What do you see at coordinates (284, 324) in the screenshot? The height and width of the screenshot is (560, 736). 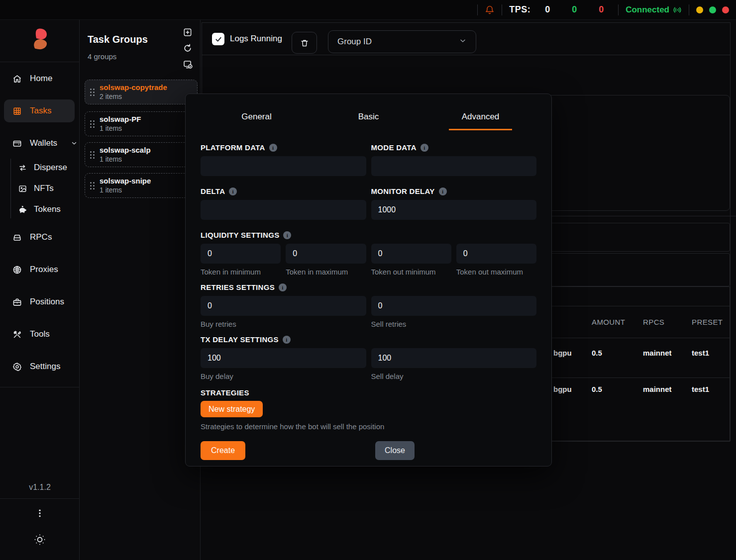 I see `field-caption: Buy retries` at bounding box center [284, 324].